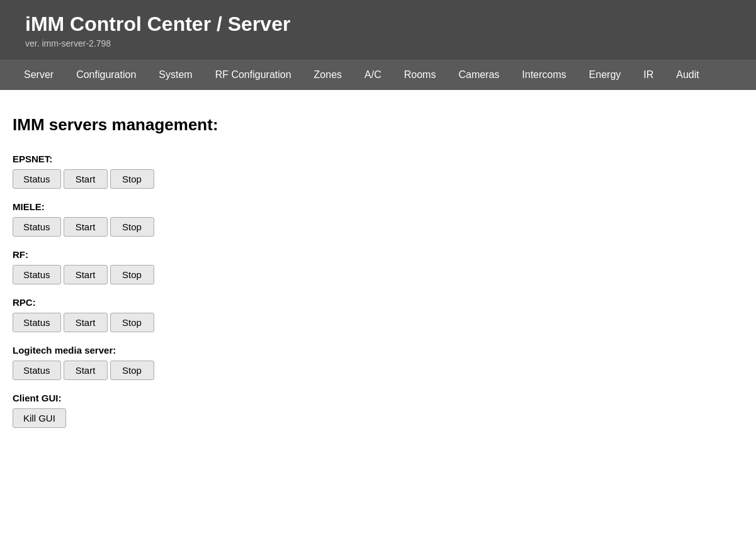 This screenshot has width=756, height=538. I want to click on page-title: IMM servers management:, so click(378, 125).